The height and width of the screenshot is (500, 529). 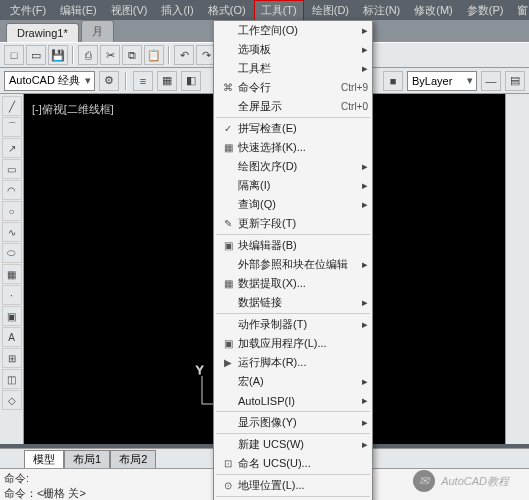 What do you see at coordinates (382, 10) in the screenshot?
I see `menu-标注N: 标注(N)` at bounding box center [382, 10].